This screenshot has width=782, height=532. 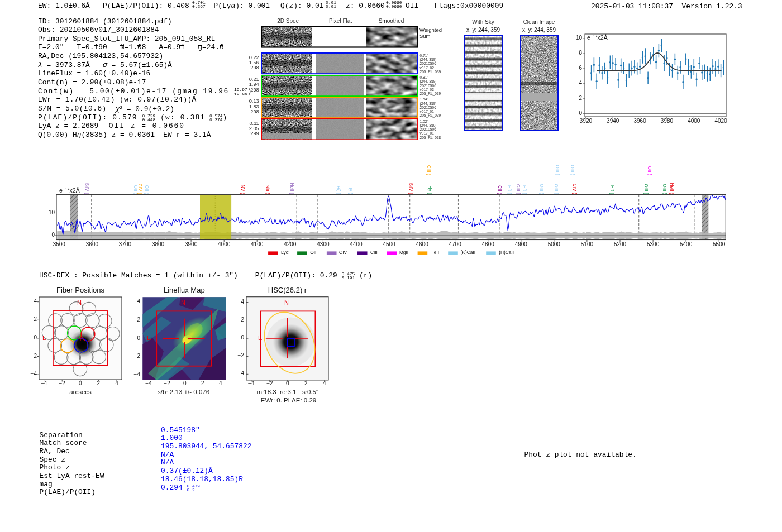 I want to click on svg-text: NV {, so click(x=242, y=190).